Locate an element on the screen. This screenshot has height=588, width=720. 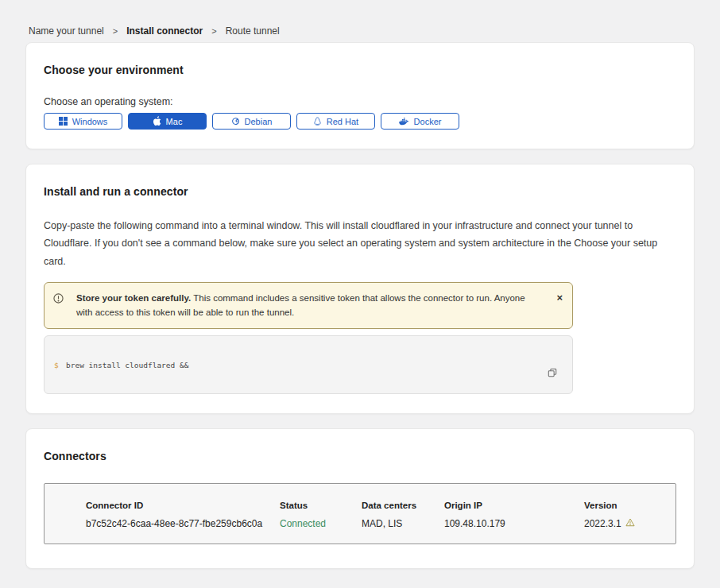
origin-ip-value: 109.48.10.179 is located at coordinates (514, 524).